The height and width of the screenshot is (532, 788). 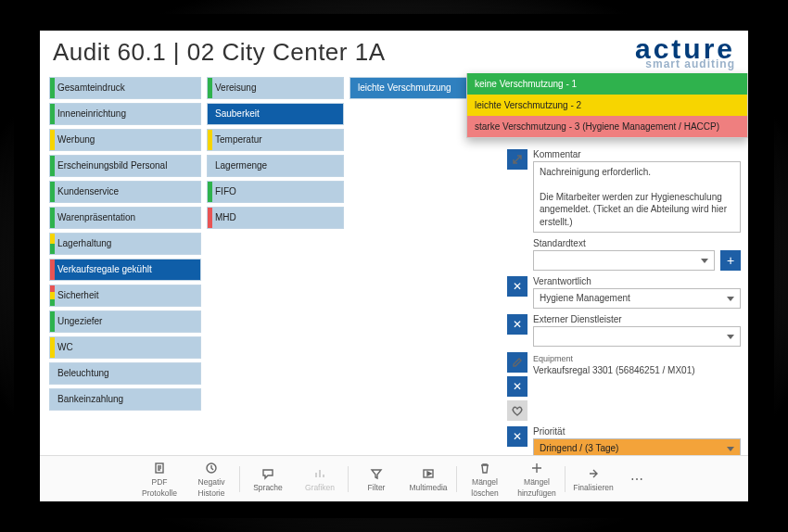 I want to click on equipment-label: Equipment, so click(x=637, y=359).